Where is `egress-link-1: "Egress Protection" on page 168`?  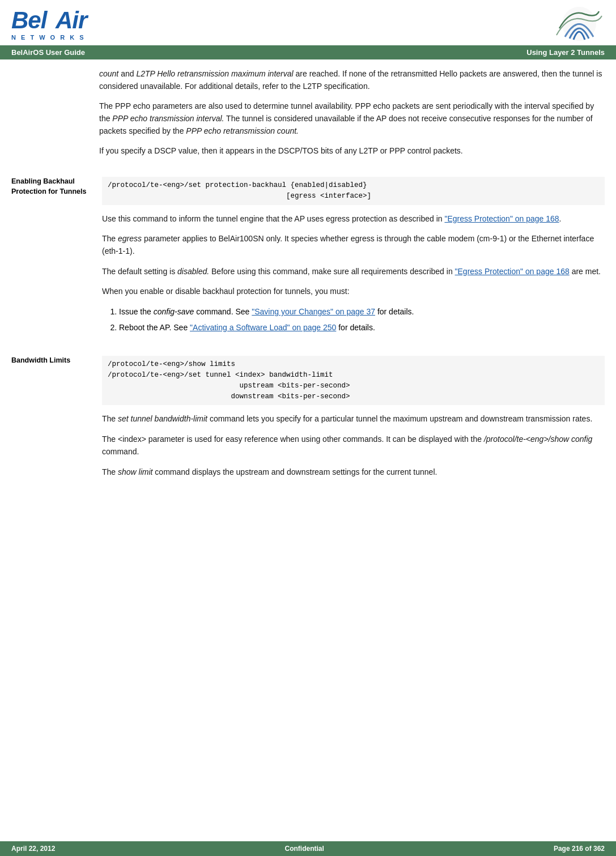 egress-link-1: "Egress Protection" on page 168 is located at coordinates (502, 219).